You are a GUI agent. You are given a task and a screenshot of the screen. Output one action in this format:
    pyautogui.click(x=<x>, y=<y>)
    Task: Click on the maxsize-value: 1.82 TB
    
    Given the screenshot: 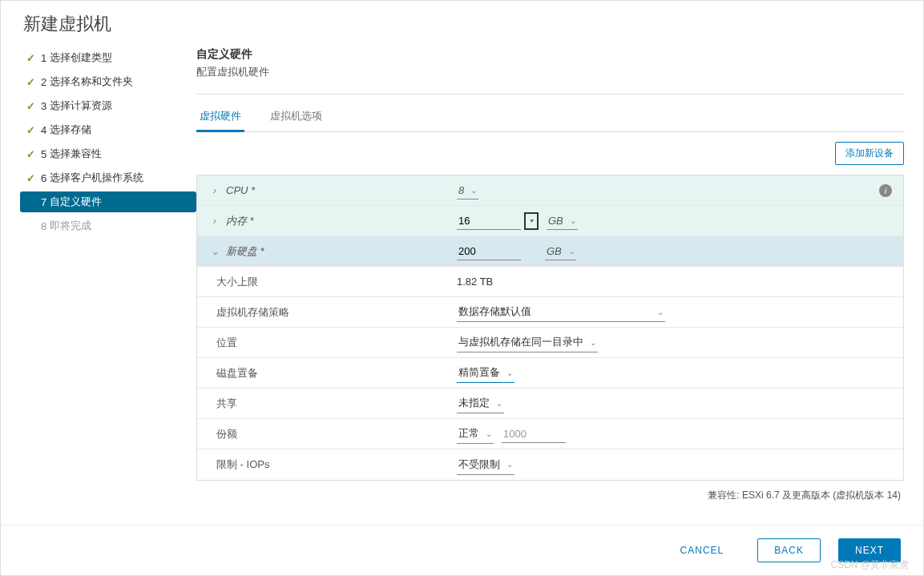 What is the action you would take?
    pyautogui.click(x=474, y=282)
    